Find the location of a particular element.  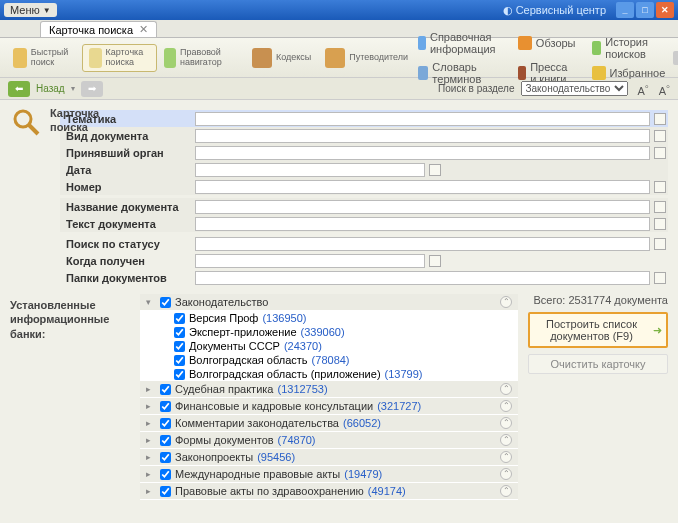

minimize-button: _ is located at coordinates (625, 10).